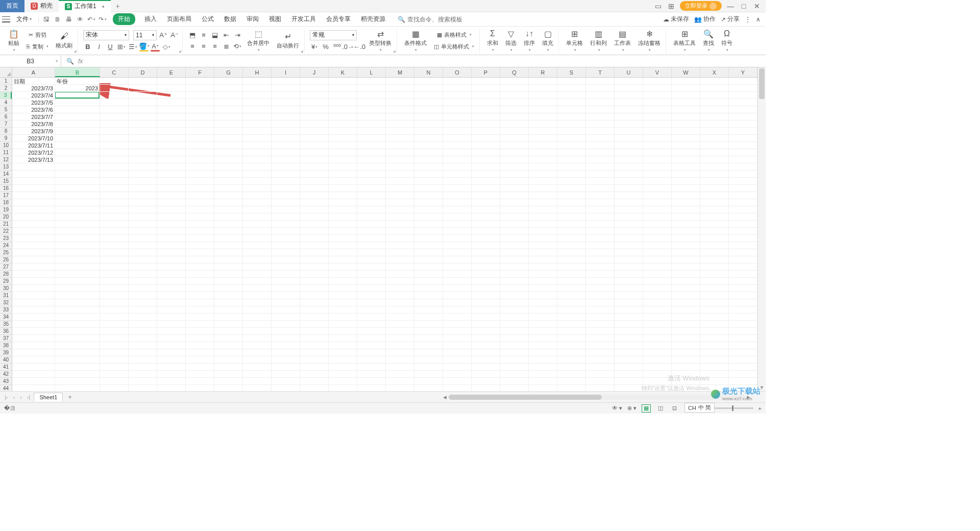 The height and width of the screenshot is (531, 980). What do you see at coordinates (433, 19) in the screenshot?
I see `search-box: 🔍` at bounding box center [433, 19].